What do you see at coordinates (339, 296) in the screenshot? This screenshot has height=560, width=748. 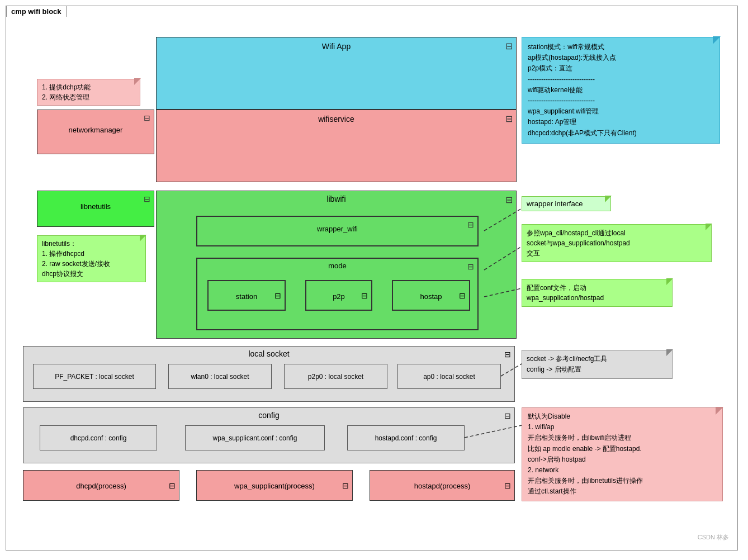 I see `p2p-label: p2p` at bounding box center [339, 296].